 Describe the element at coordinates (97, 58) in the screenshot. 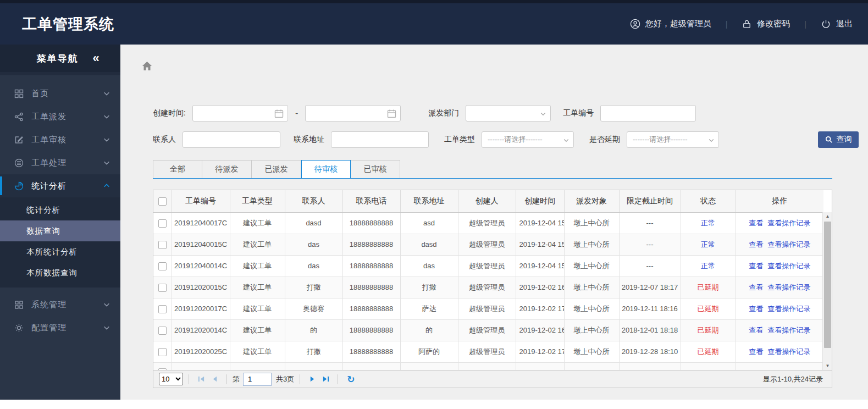

I see `collapse-sidebar-icon: «` at that location.